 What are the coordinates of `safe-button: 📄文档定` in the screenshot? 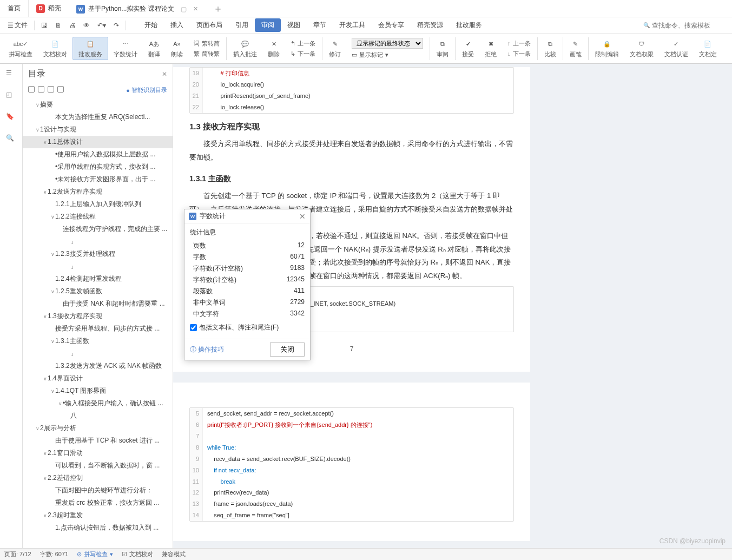 It's located at (708, 49).